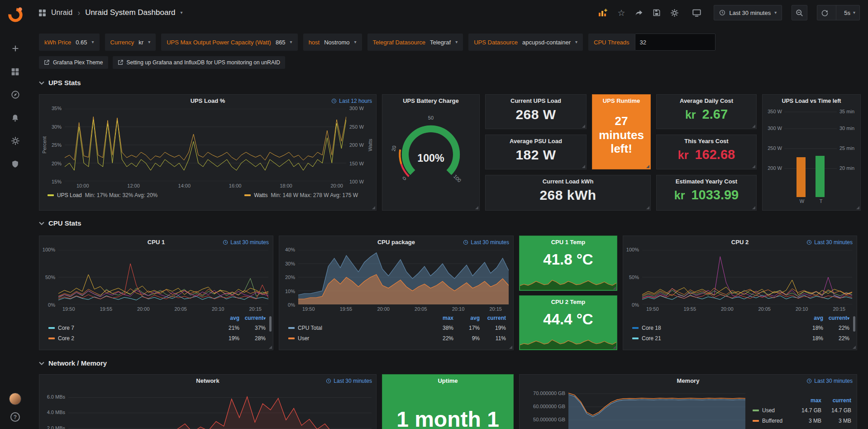 Image resolution: width=868 pixels, height=429 pixels. Describe the element at coordinates (568, 242) in the screenshot. I see `panel-title: CPU 1 Temp` at that location.